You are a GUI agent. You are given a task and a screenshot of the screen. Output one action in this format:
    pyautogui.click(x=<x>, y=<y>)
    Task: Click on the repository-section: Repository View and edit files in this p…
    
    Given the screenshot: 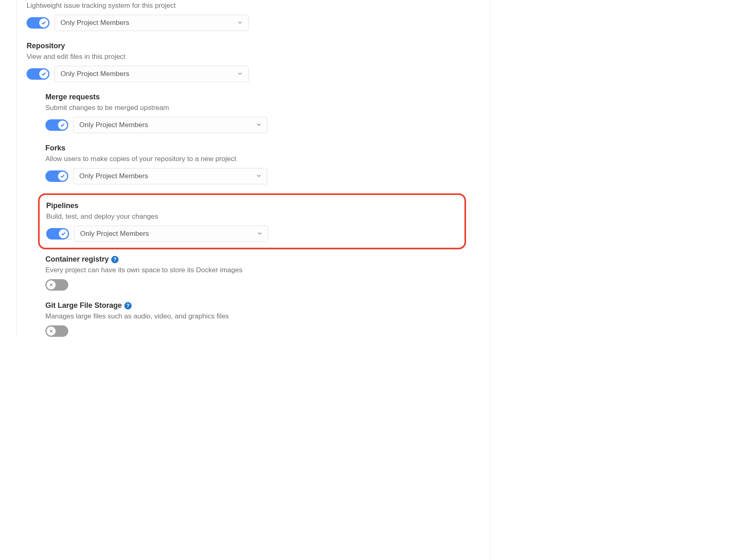 What is the action you would take?
    pyautogui.click(x=250, y=61)
    